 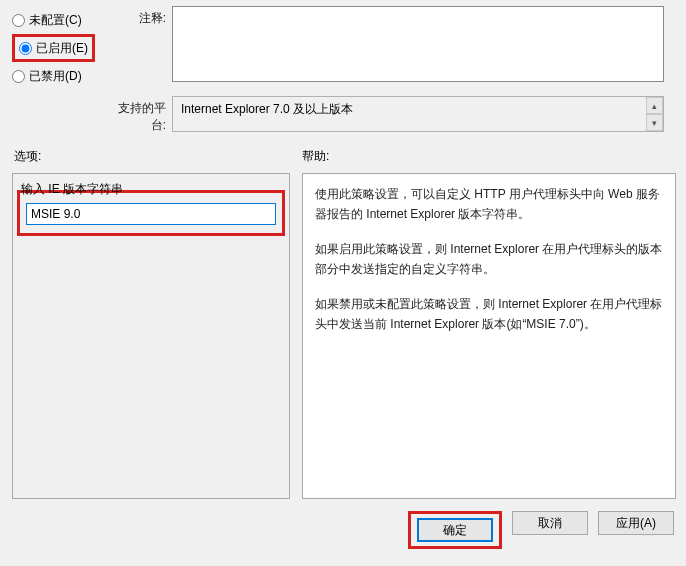 What do you see at coordinates (62, 48) in the screenshot?
I see `radio-enabled-label: 已启用(E)` at bounding box center [62, 48].